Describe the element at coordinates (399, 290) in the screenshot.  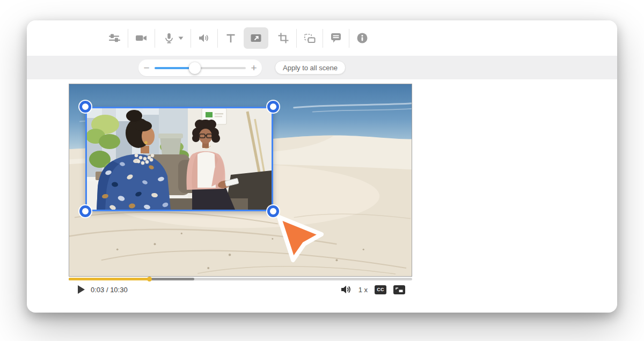
I see `pip-button` at that location.